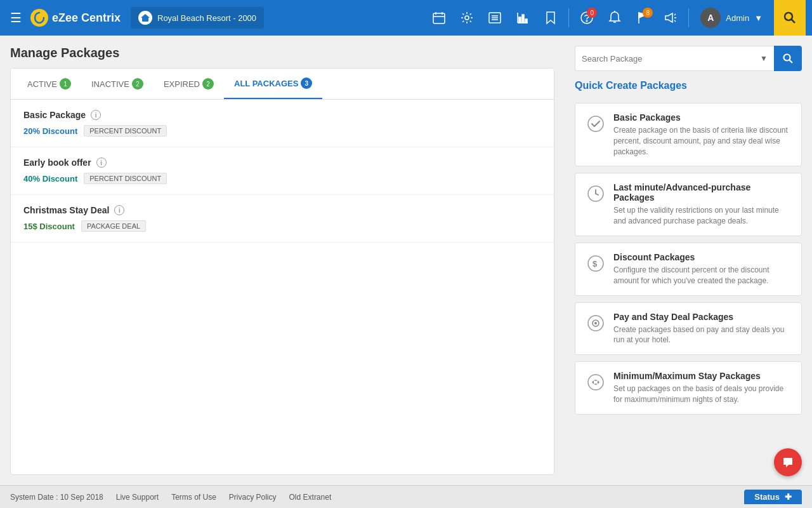  Describe the element at coordinates (596, 382) in the screenshot. I see `min-max-stay-icon` at that location.